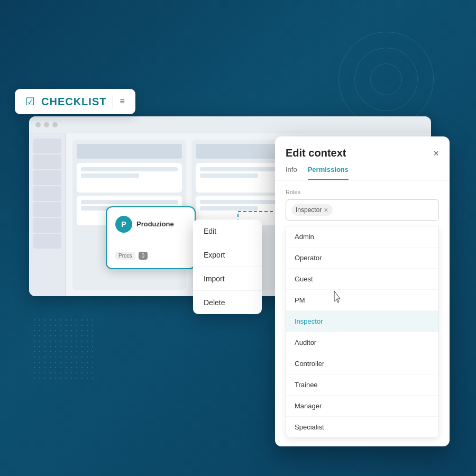 The width and height of the screenshot is (476, 476). I want to click on dropdown-item-inspector: Inspector, so click(362, 322).